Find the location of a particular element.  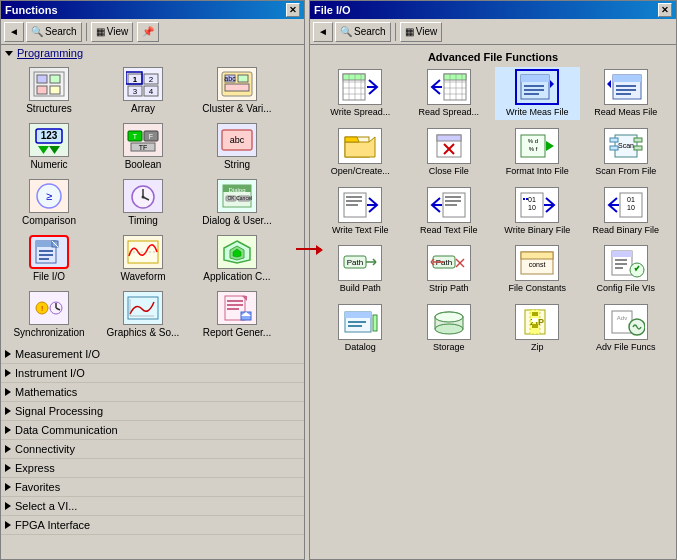

collapsed-section-measurement-i/o: Measurement I/O is located at coordinates (152, 354).